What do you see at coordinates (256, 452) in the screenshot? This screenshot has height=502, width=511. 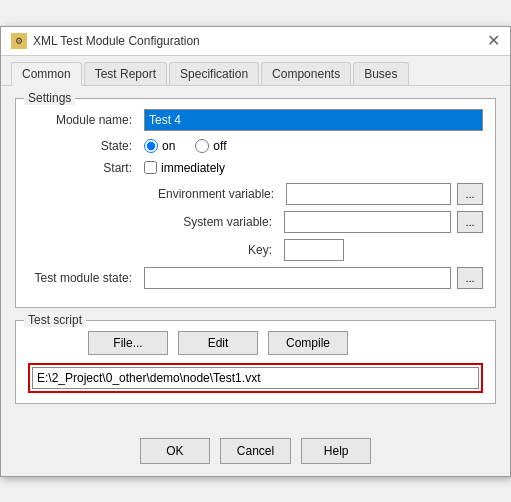 I see `dialog-footer: OK Cancel Help` at bounding box center [256, 452].